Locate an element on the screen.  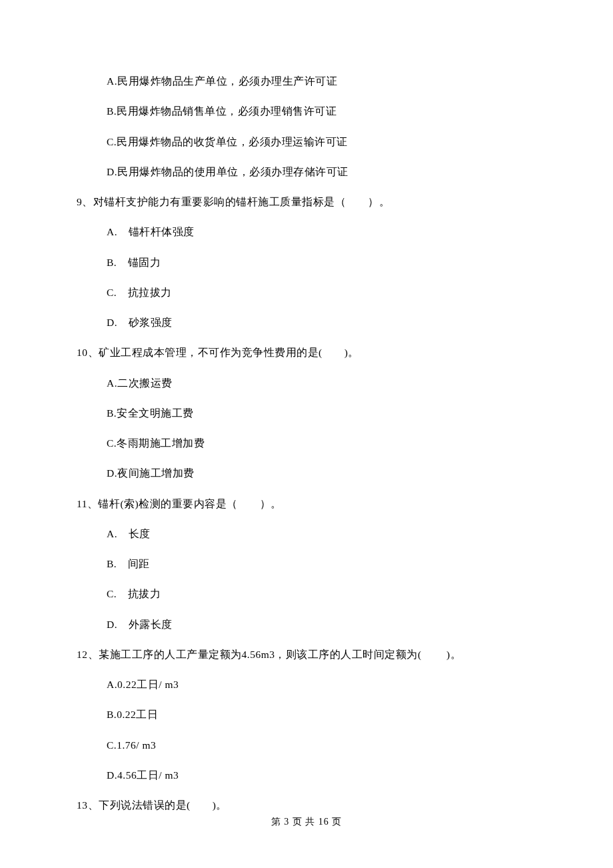
q10-option-a: A.二次搬运费 is located at coordinates (306, 383).